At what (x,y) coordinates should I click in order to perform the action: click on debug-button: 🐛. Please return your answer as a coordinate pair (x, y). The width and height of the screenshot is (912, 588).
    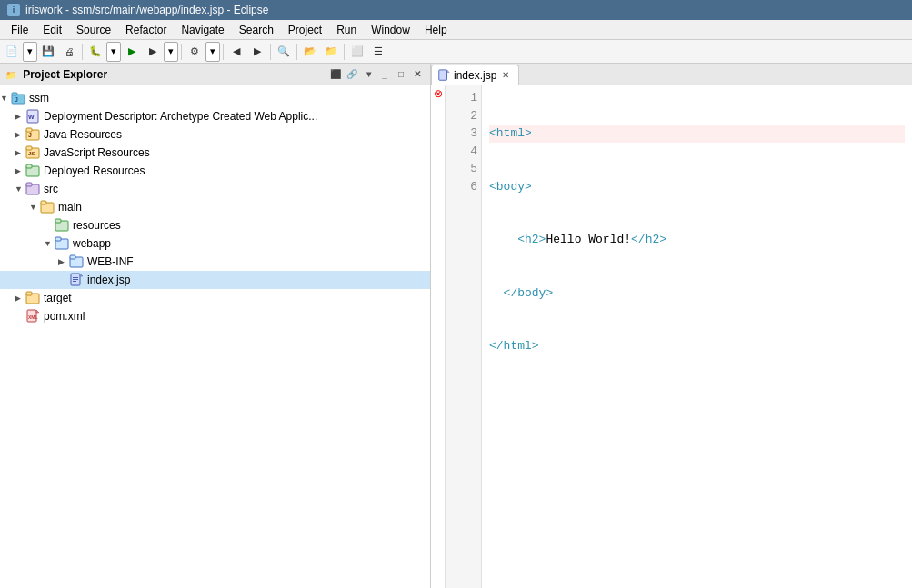
    Looking at the image, I should click on (95, 52).